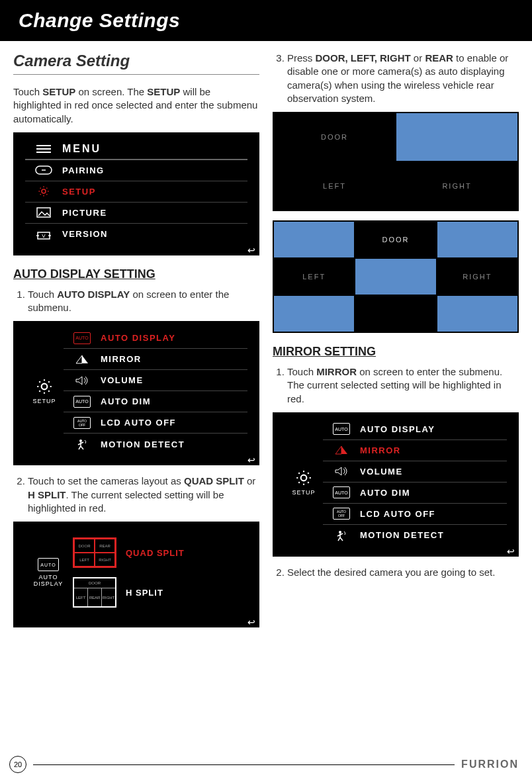 This screenshot has height=781, width=532. Describe the element at coordinates (155, 553) in the screenshot. I see `quad-split-label: QUAD SPLIT` at that location.